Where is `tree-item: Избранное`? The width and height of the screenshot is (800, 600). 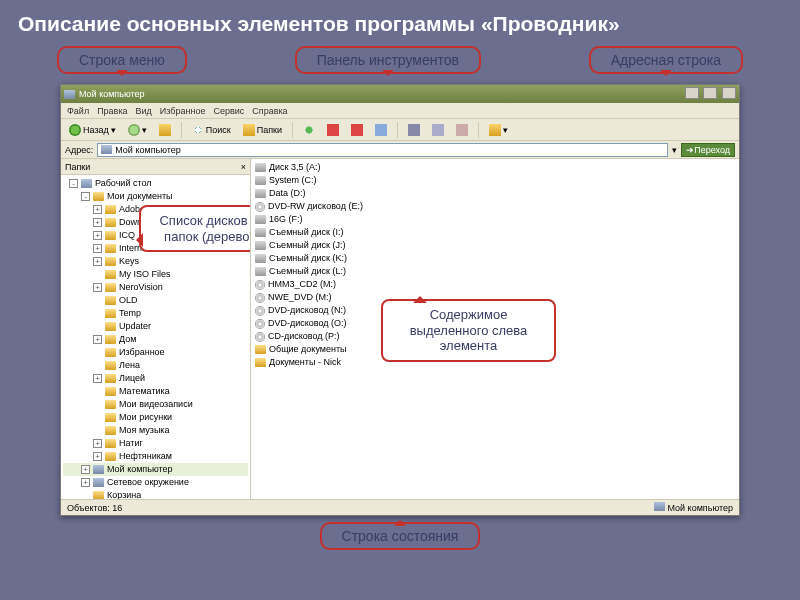 tree-item: Избранное is located at coordinates (156, 352).